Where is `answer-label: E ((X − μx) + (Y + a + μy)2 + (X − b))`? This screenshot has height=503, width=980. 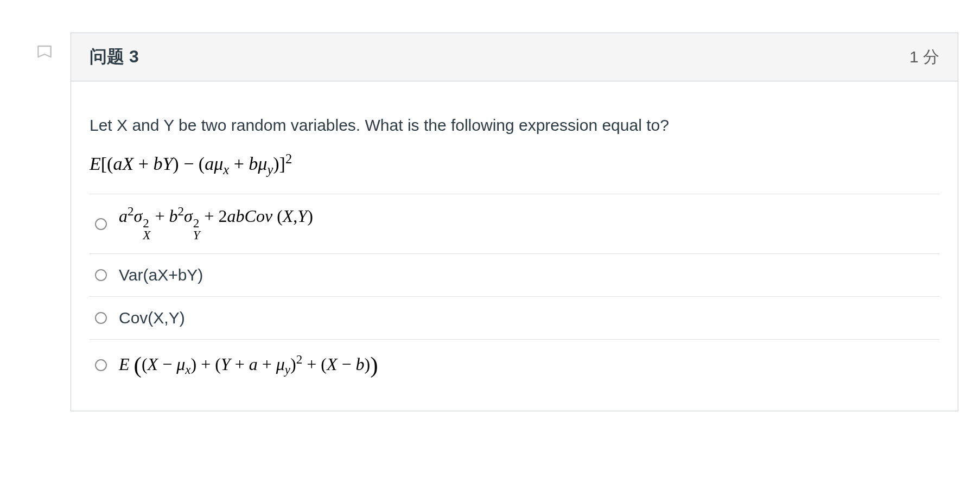 answer-label: E ((X − μx) + (Y + a + μy)2 + (X − b)) is located at coordinates (249, 365).